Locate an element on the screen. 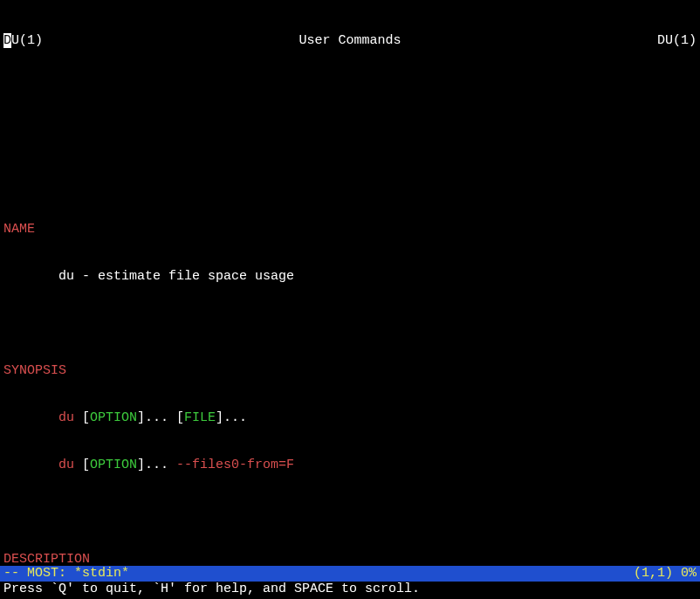 This screenshot has width=700, height=599. name-text: du - estimate file space usage is located at coordinates (350, 277).